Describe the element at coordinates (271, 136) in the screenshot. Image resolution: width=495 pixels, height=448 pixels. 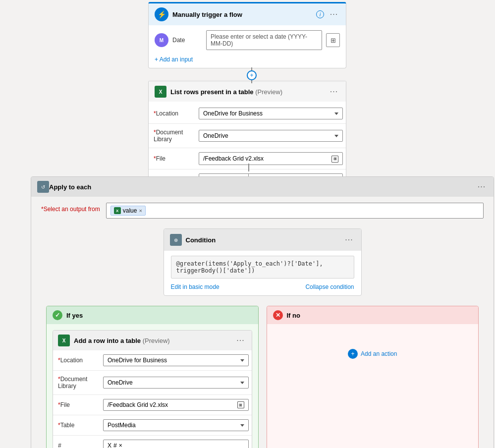
I see `doc-library-value: OneDrive` at that location.